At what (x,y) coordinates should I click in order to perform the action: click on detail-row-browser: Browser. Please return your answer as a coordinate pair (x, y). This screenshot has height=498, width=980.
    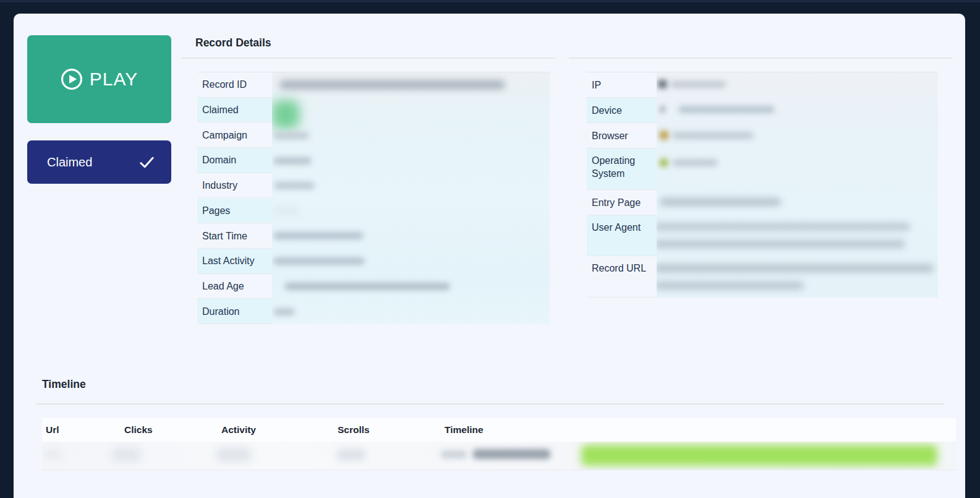
    Looking at the image, I should click on (622, 136).